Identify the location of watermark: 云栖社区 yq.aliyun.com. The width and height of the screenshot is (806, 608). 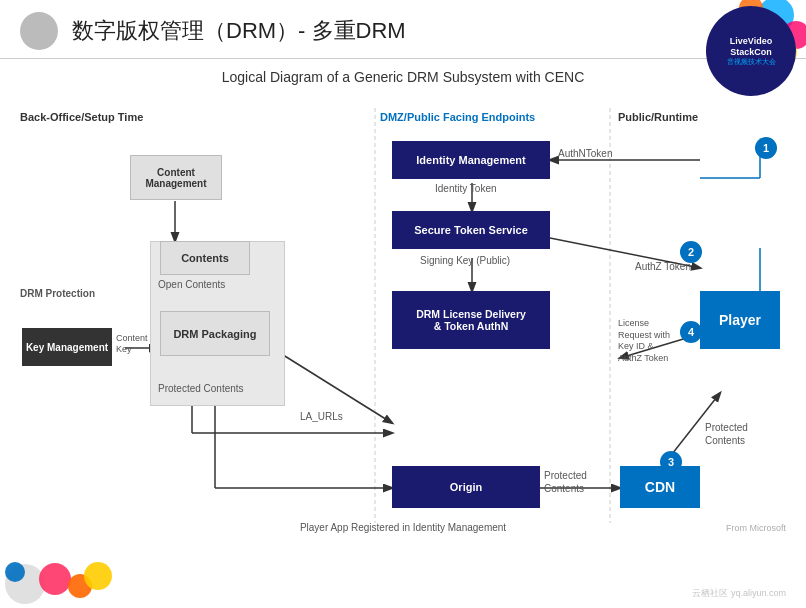
(739, 594).